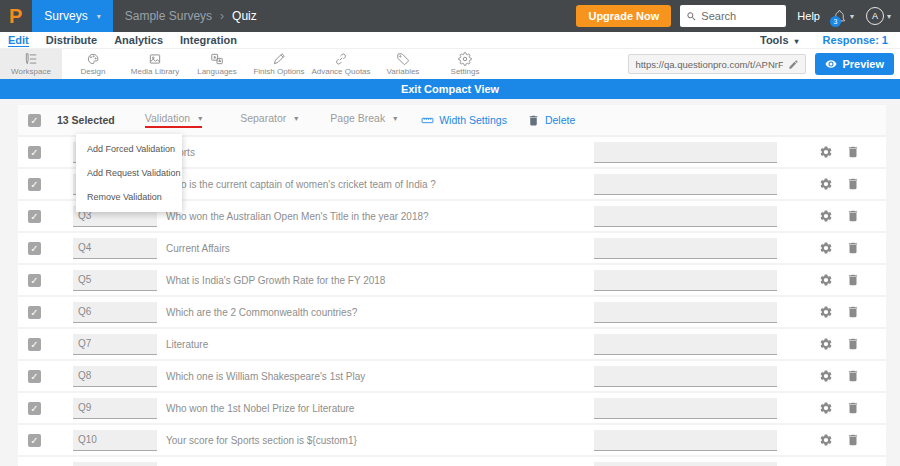  I want to click on response-count: Response: 1, so click(856, 40).